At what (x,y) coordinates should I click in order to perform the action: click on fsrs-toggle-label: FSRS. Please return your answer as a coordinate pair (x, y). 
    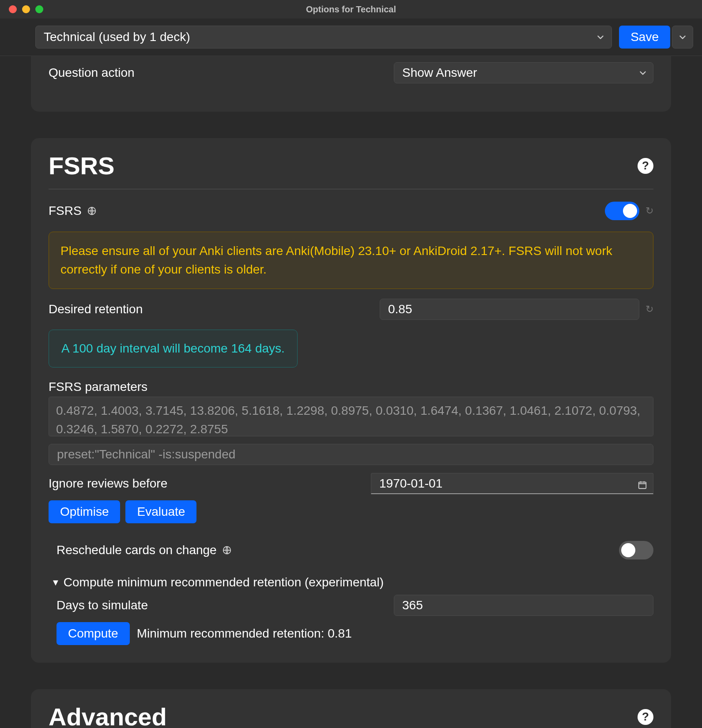
    Looking at the image, I should click on (65, 211).